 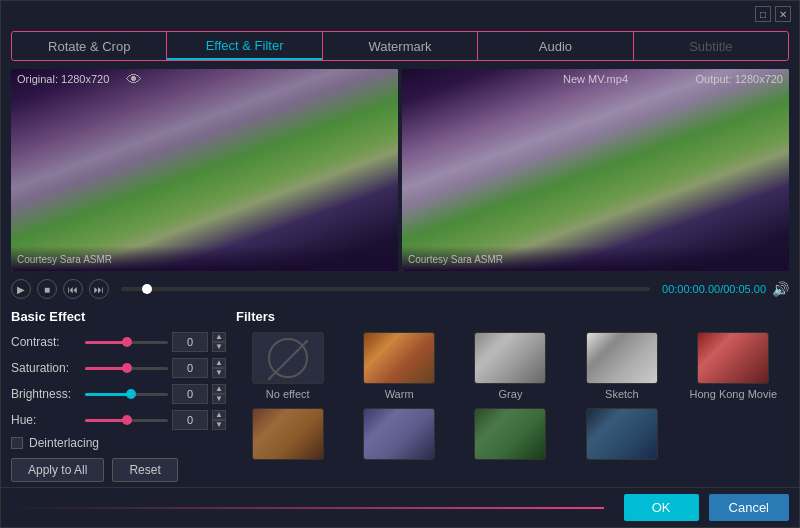 I want to click on tab-effect-filter: Effect & Filter, so click(x=244, y=46).